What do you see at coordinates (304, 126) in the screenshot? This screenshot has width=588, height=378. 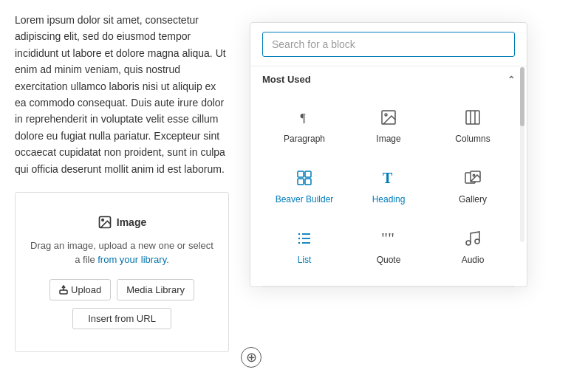 I see `block-item-paragraph: ¶ Paragraph` at bounding box center [304, 126].